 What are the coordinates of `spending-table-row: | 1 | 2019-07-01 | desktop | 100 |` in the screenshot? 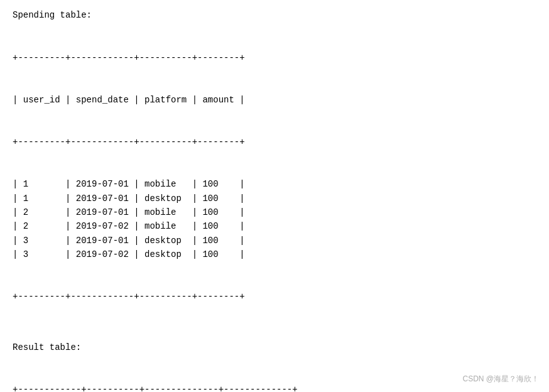 It's located at (274, 199).